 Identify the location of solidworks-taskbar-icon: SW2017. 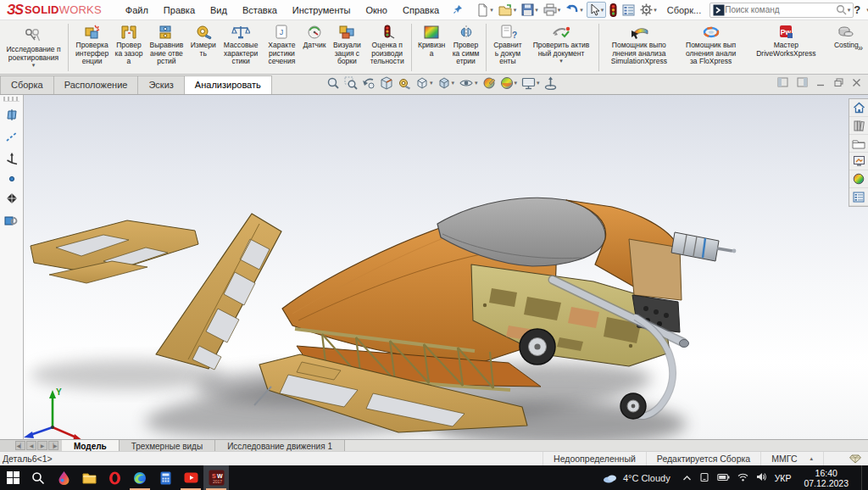
(216, 478).